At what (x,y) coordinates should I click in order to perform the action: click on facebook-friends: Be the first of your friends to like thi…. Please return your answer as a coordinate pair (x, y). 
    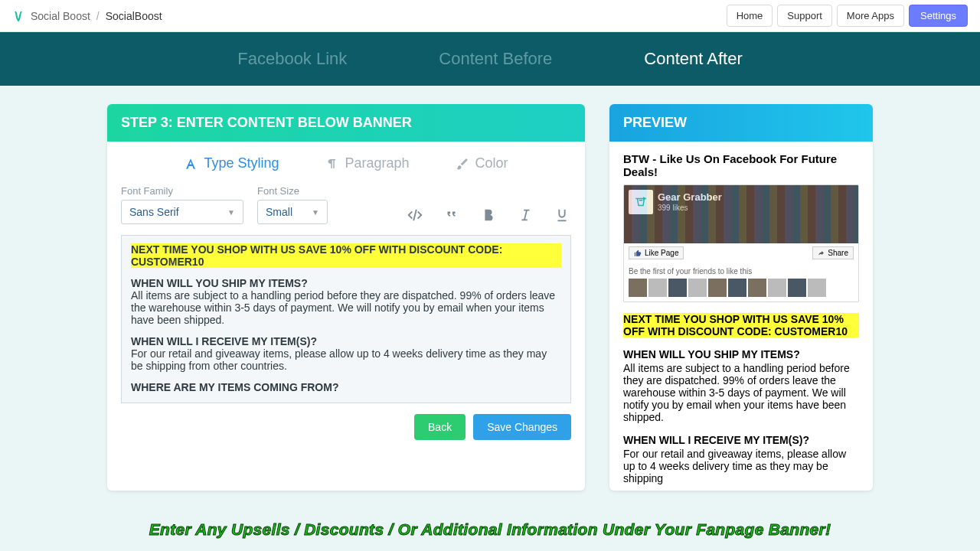
    Looking at the image, I should click on (741, 282).